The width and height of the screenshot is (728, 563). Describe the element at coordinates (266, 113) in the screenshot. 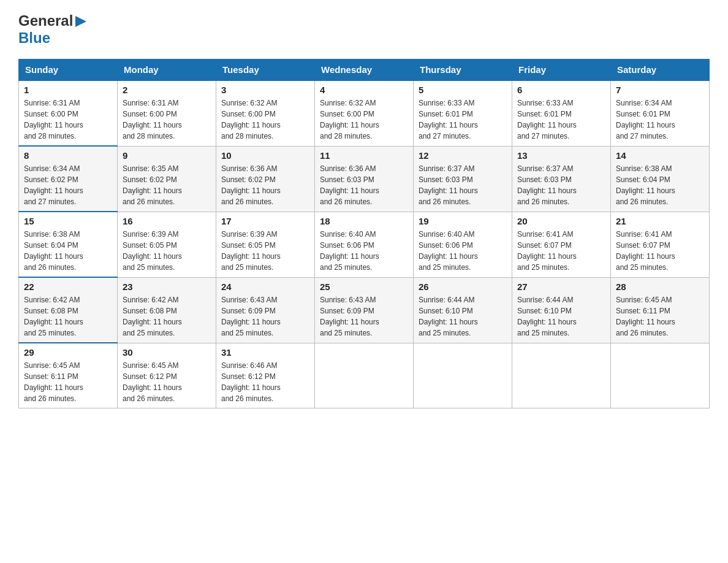

I see `calendar-day-cell: 3Sunrise: 6:32 AMSunset: 6:00 PMDaylight…` at that location.